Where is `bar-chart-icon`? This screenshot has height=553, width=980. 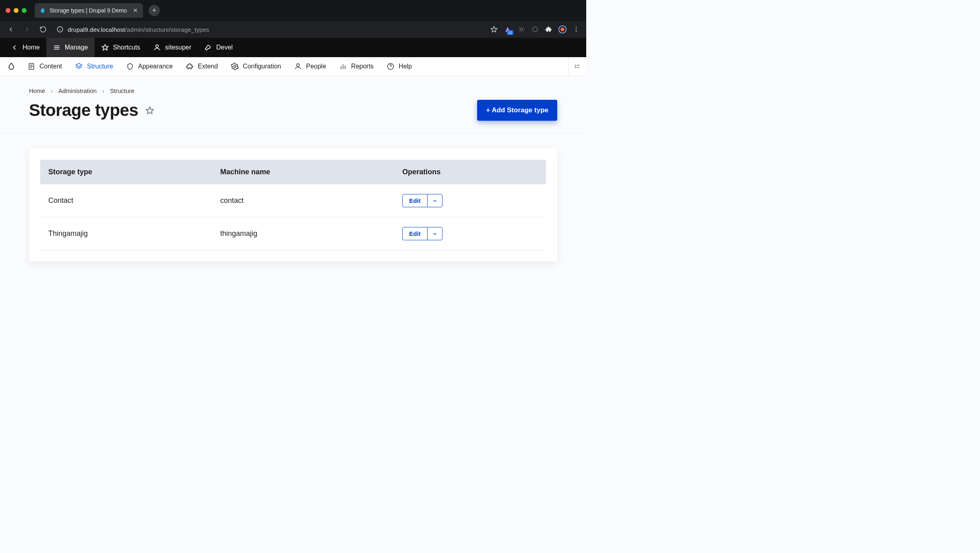 bar-chart-icon is located at coordinates (343, 66).